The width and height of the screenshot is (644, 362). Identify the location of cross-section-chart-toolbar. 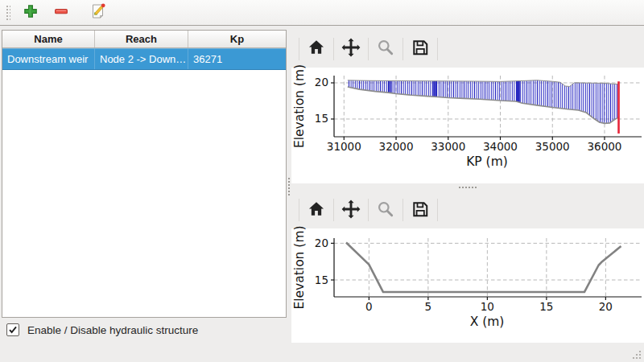
(468, 210).